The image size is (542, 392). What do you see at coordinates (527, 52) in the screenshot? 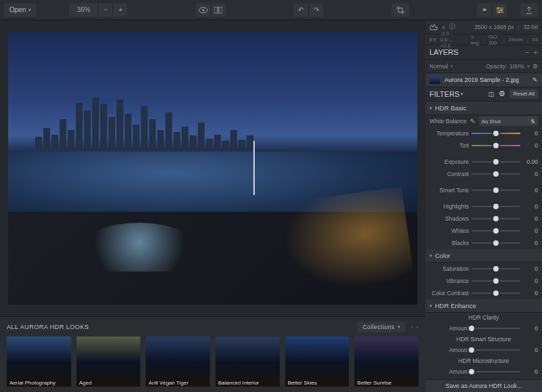
I see `collapse-layers-button: −` at bounding box center [527, 52].